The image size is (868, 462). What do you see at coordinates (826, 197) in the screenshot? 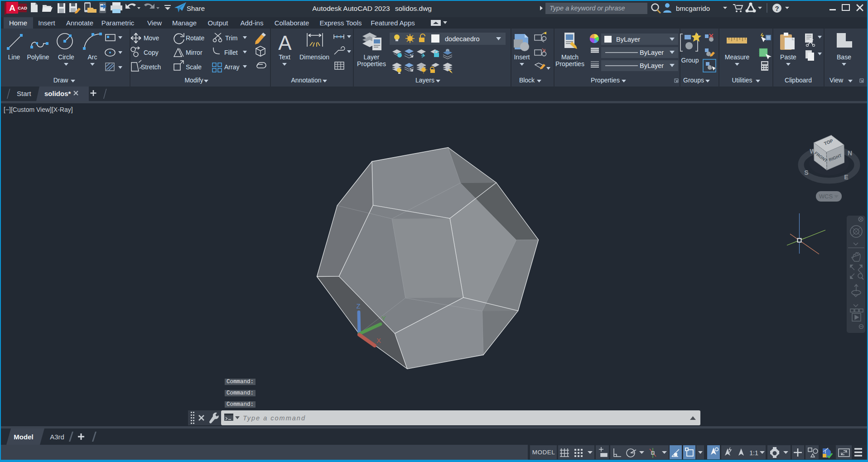
I see `svg-text: WCS` at bounding box center [826, 197].